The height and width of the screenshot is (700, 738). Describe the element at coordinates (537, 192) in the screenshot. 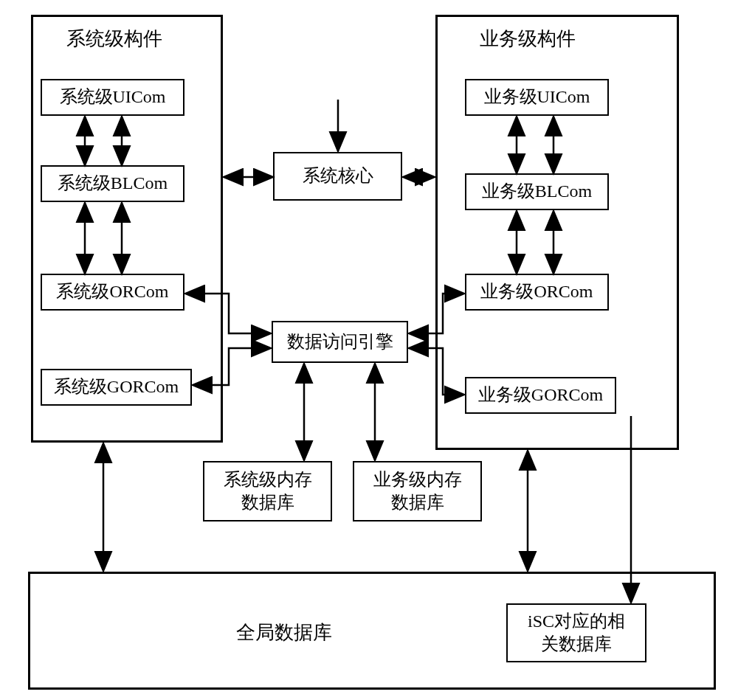

I see `biz-blcom-box: 业务级BLCom` at that location.